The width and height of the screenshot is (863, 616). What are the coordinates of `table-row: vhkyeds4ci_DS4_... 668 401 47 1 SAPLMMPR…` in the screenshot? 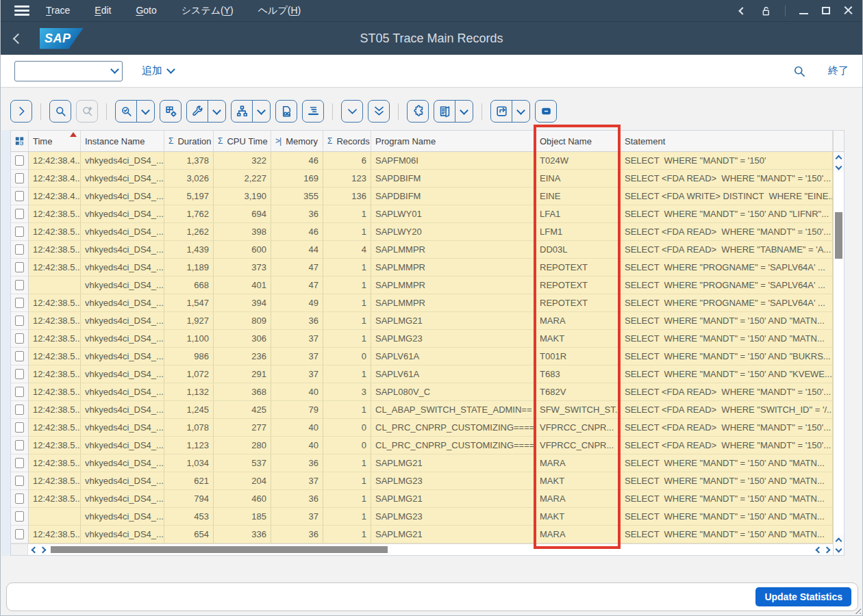 It's located at (422, 285).